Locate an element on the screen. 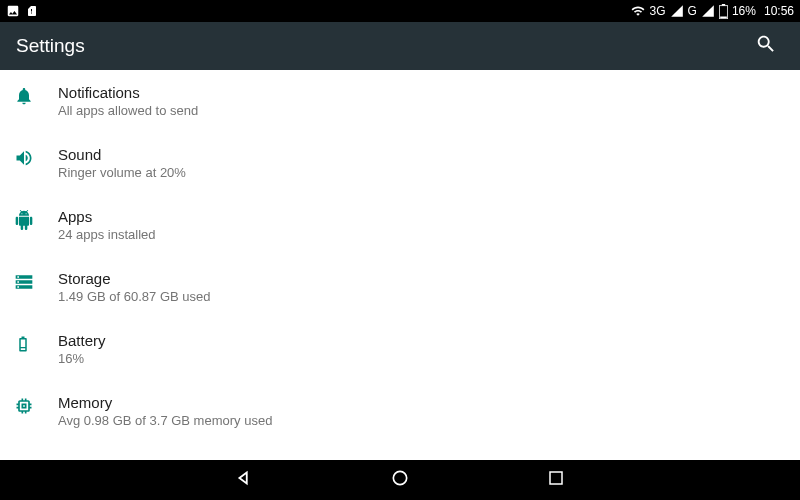 The width and height of the screenshot is (800, 500). status-left is located at coordinates (22, 11).